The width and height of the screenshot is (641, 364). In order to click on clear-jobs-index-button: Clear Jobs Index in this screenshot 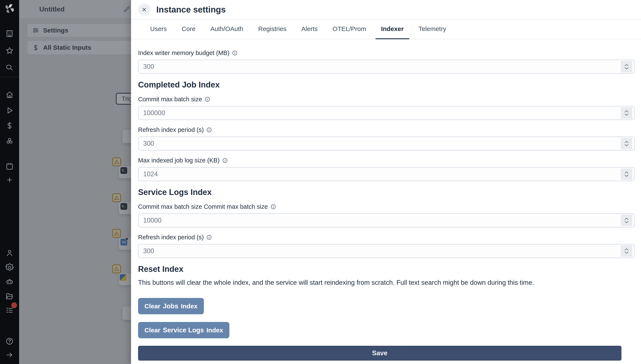, I will do `click(171, 306)`.